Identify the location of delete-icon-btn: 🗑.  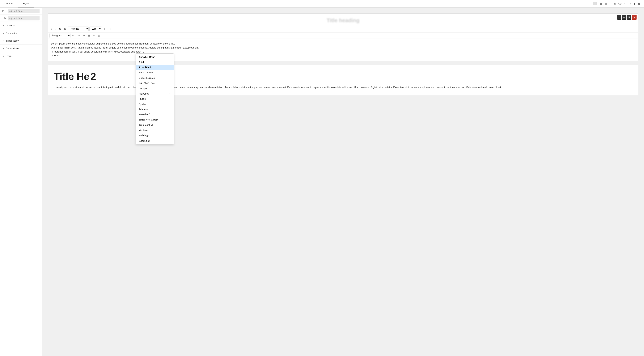
(639, 4).